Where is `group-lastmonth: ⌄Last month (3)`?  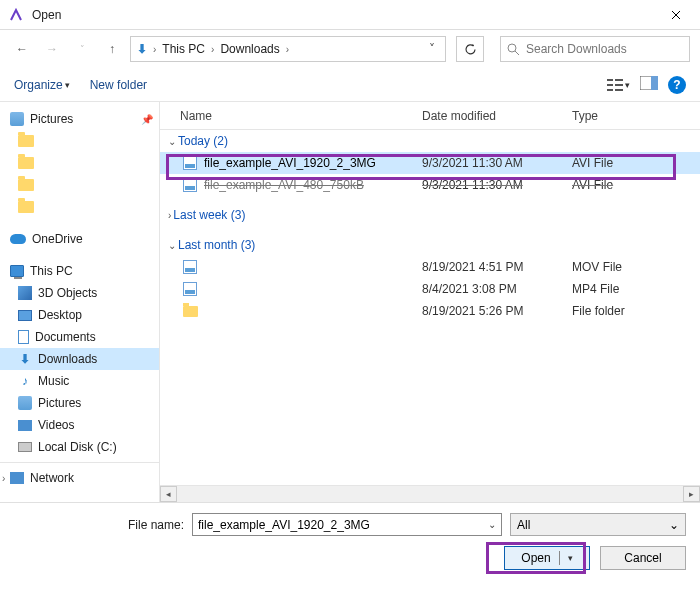 group-lastmonth: ⌄Last month (3) is located at coordinates (430, 245).